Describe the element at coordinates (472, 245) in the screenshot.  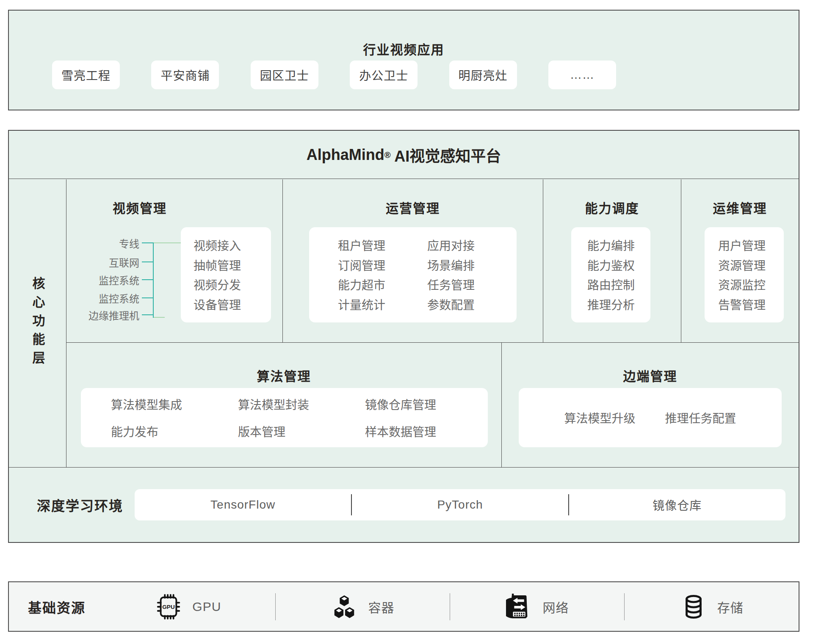
I see `operations-item: 应用对接` at that location.